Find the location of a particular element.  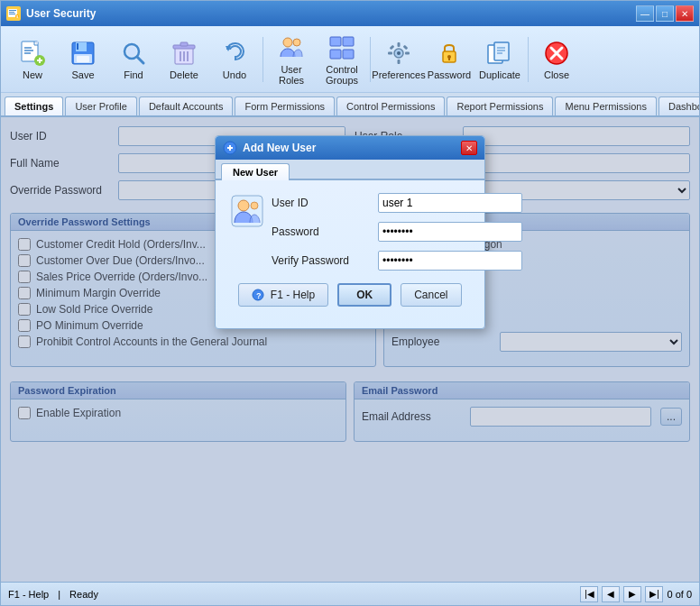

nav-first-button: |◀ is located at coordinates (589, 594).